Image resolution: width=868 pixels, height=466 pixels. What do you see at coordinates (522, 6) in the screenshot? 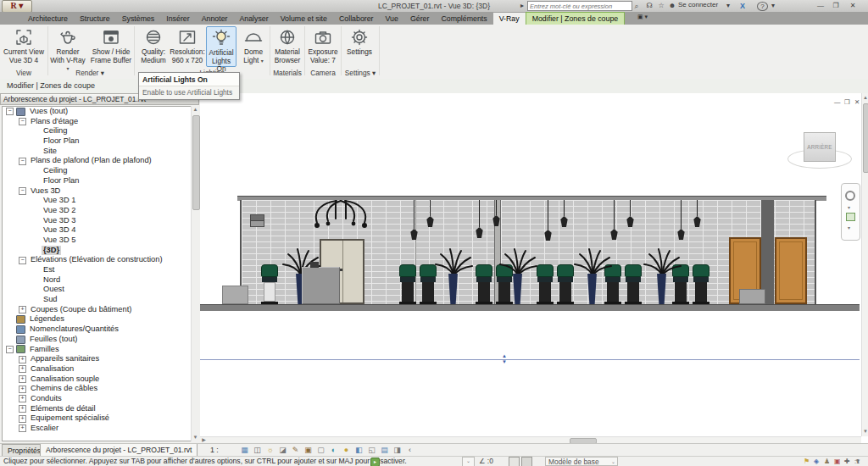
I see `search-expand-icon: ▸` at bounding box center [522, 6].